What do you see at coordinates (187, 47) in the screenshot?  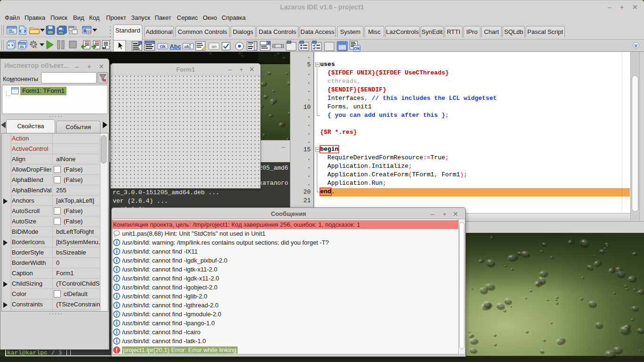 I see `svg-text: ab` at bounding box center [187, 47].